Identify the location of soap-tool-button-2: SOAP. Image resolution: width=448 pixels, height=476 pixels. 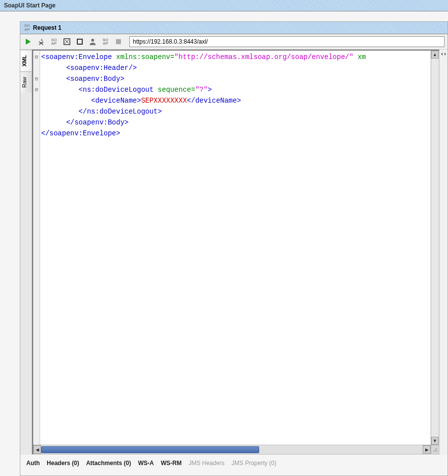
(106, 42).